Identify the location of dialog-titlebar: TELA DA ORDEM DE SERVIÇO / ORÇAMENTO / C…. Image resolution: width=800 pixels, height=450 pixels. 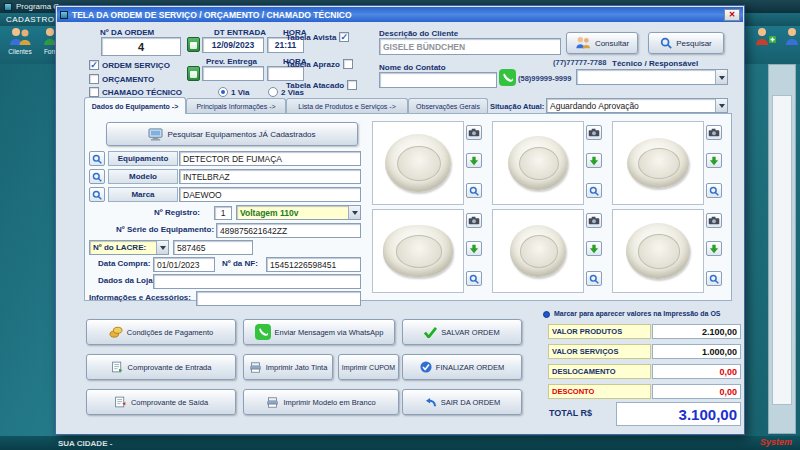
(400, 14).